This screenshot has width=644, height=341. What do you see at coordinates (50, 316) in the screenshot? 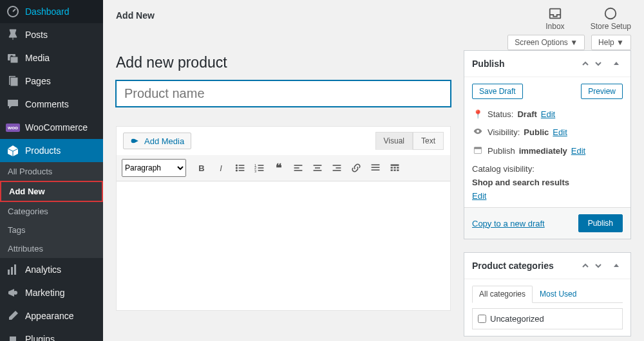
I see `sidebar-label: Appearance` at bounding box center [50, 316].